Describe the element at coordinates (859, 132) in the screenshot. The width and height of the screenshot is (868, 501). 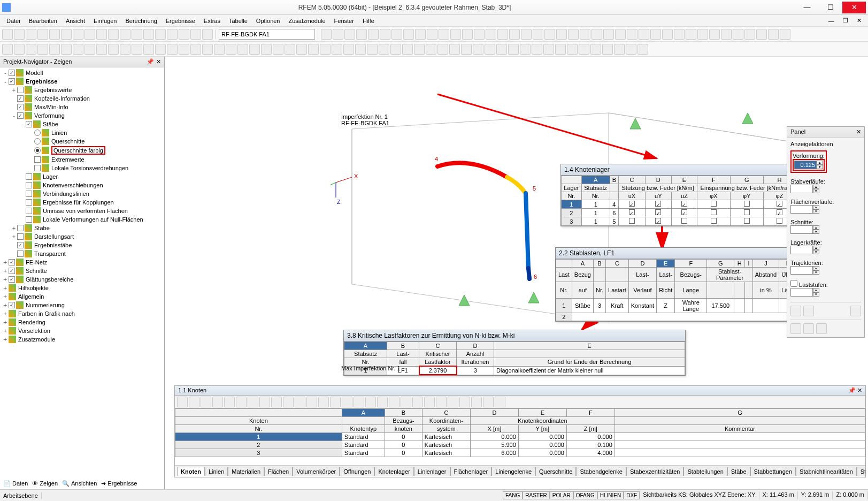
I see `panel-close-icon: ✕` at that location.